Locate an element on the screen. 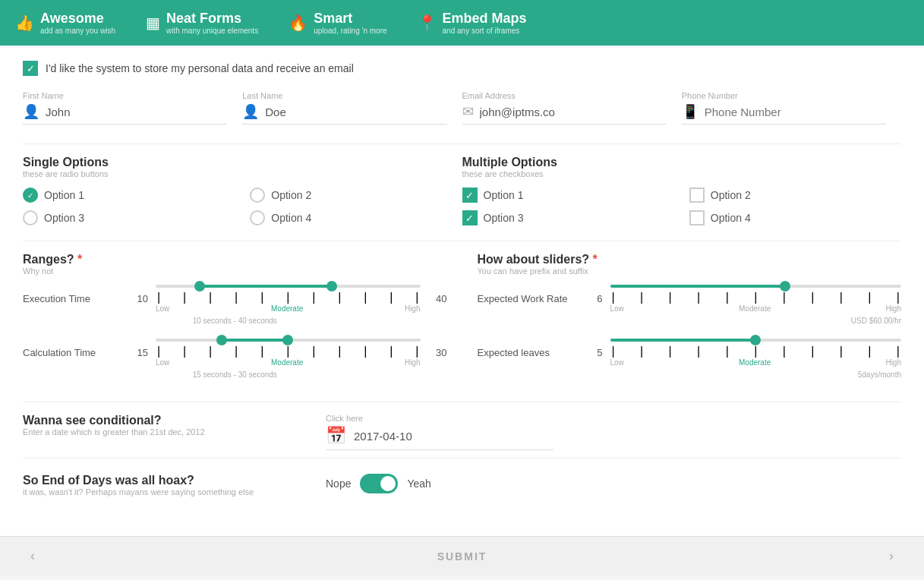 The image size is (924, 580). smart-subtitle: upload, rating 'n more is located at coordinates (350, 30).